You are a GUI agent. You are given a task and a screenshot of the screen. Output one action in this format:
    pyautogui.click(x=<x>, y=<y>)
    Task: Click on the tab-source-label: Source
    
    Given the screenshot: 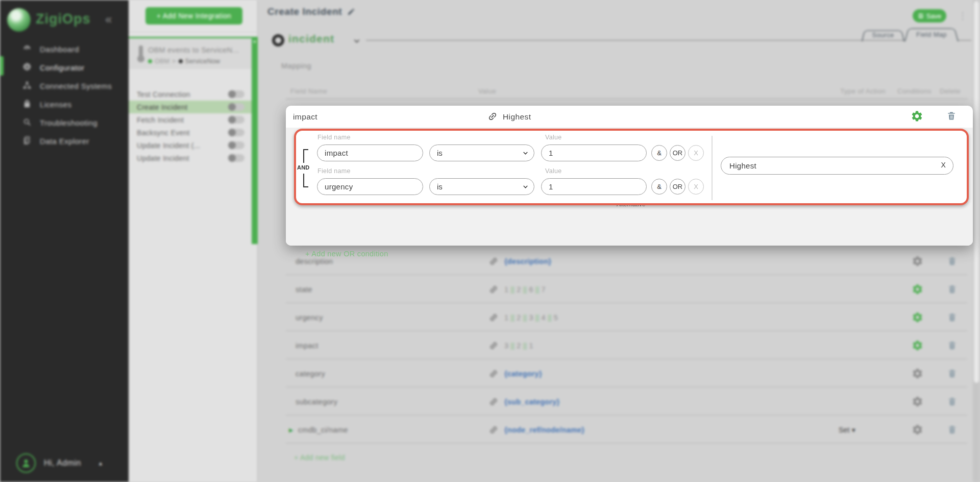 What is the action you would take?
    pyautogui.click(x=883, y=35)
    